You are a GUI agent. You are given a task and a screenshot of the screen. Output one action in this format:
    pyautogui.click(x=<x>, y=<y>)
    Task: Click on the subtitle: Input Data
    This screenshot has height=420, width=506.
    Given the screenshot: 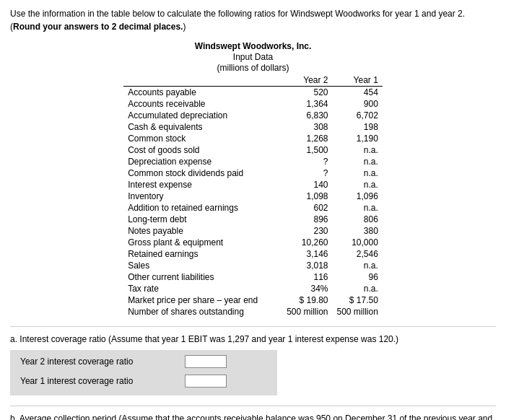 What is the action you would take?
    pyautogui.click(x=253, y=56)
    